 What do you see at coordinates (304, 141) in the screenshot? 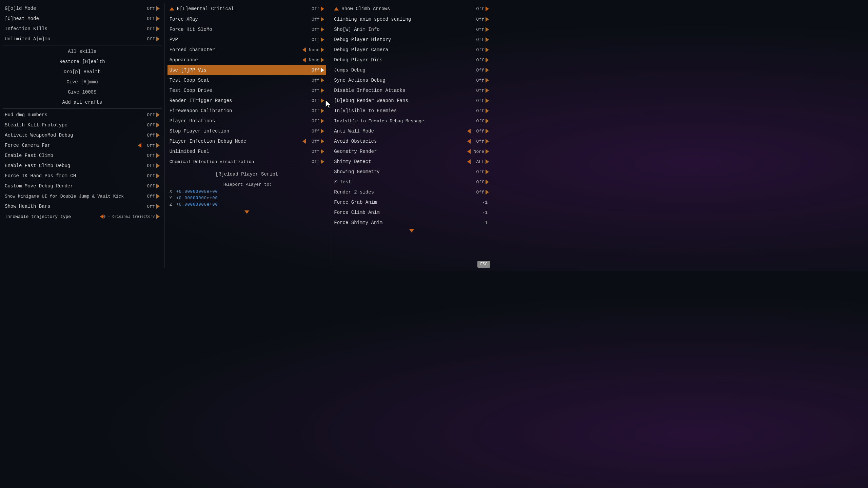
I see `player-infection-debug-left-arrow` at bounding box center [304, 141].